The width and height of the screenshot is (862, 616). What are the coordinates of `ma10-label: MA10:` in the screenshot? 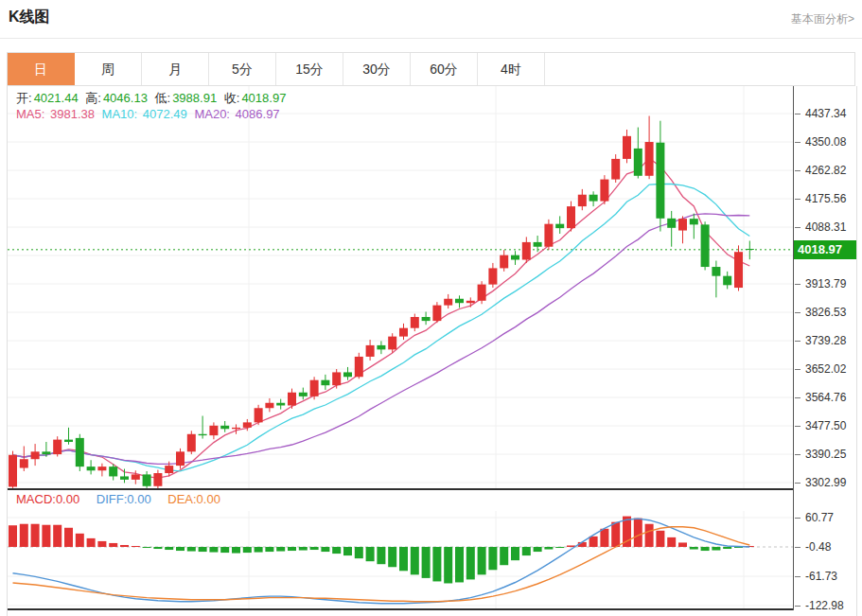 It's located at (121, 114).